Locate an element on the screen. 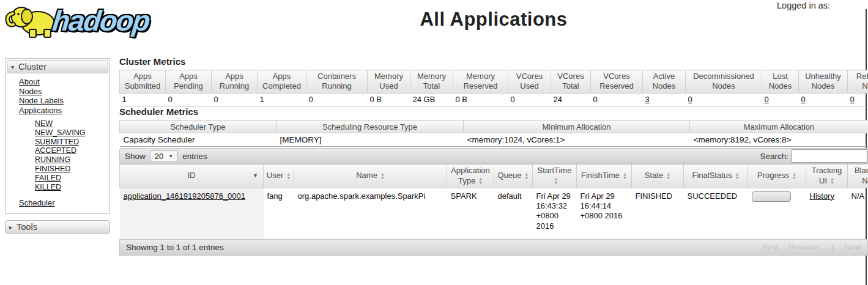 This screenshot has width=868, height=285. state-failed-link: FAILED is located at coordinates (48, 178).